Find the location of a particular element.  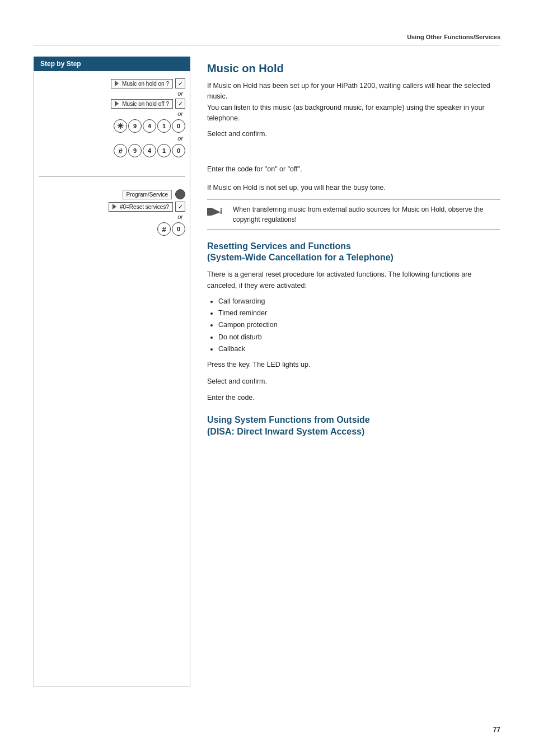

note-text: When transferring music from external au… is located at coordinates (367, 214).